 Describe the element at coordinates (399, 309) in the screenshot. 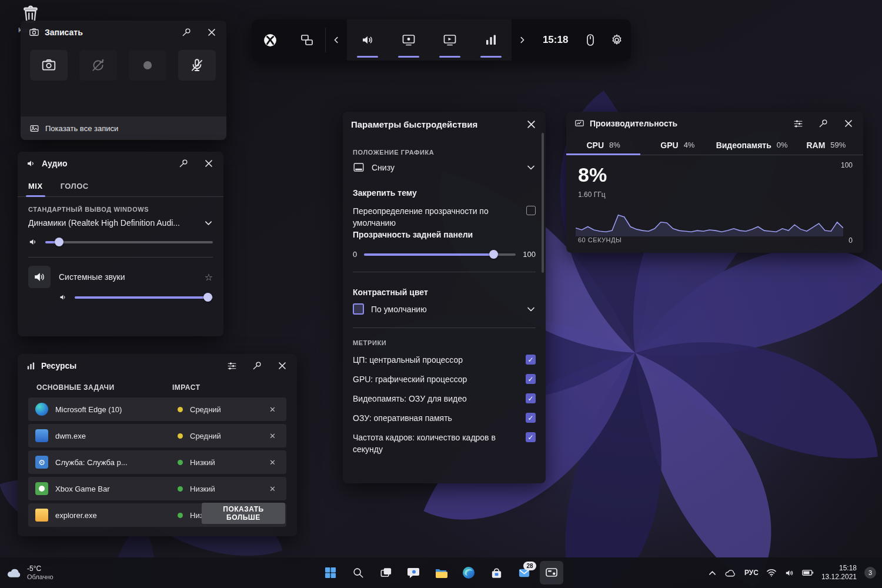

I see `contrast-color-value: По умолчанию` at that location.